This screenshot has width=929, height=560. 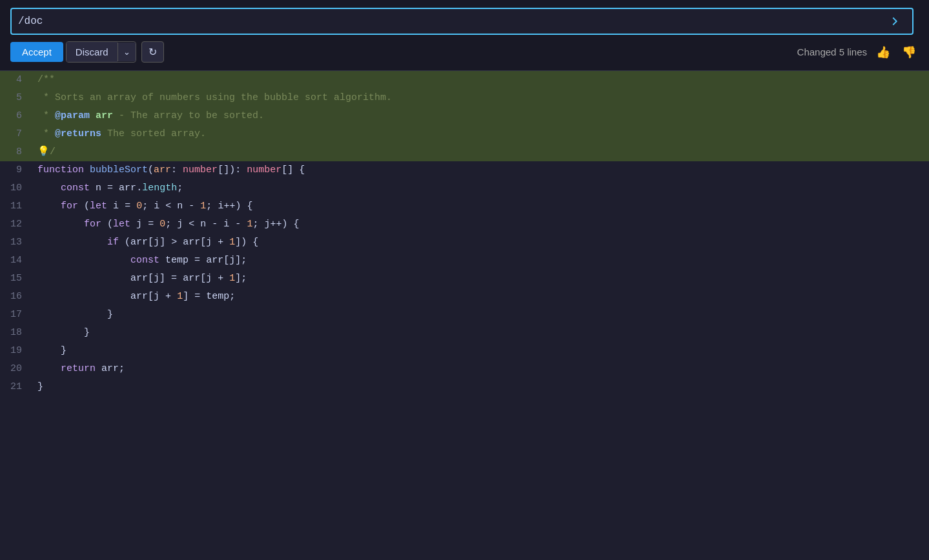 I want to click on line-number: 5, so click(x=16, y=98).